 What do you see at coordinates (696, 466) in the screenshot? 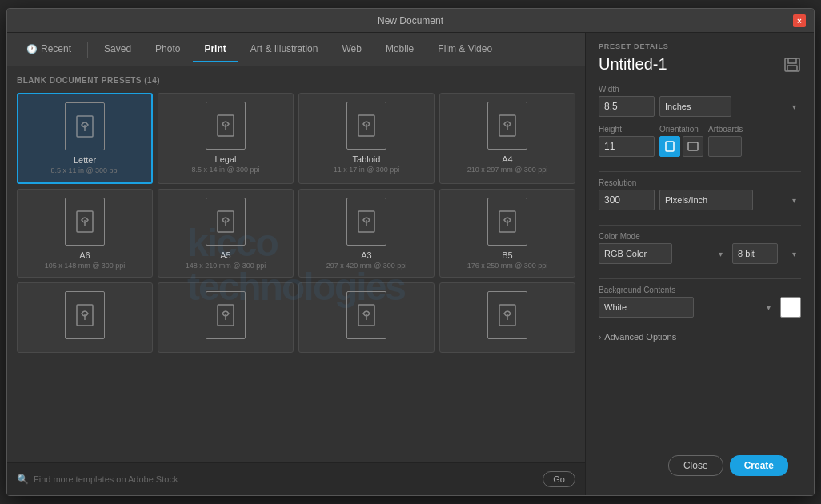
I see `close-button: Close` at bounding box center [696, 466].